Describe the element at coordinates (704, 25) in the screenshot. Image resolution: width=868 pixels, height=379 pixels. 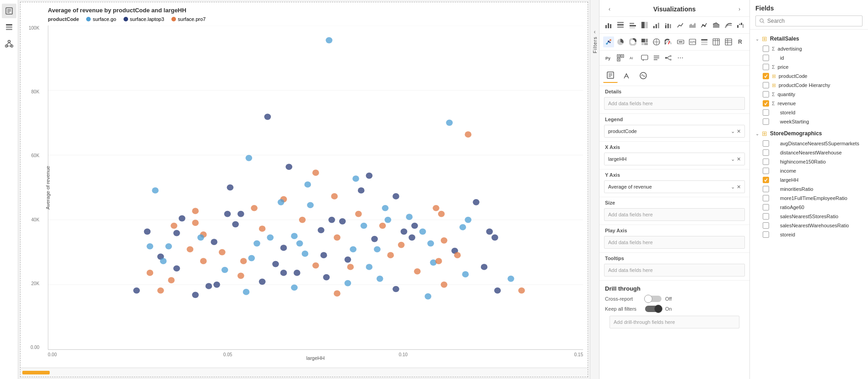
I see `viz-line2` at that location.